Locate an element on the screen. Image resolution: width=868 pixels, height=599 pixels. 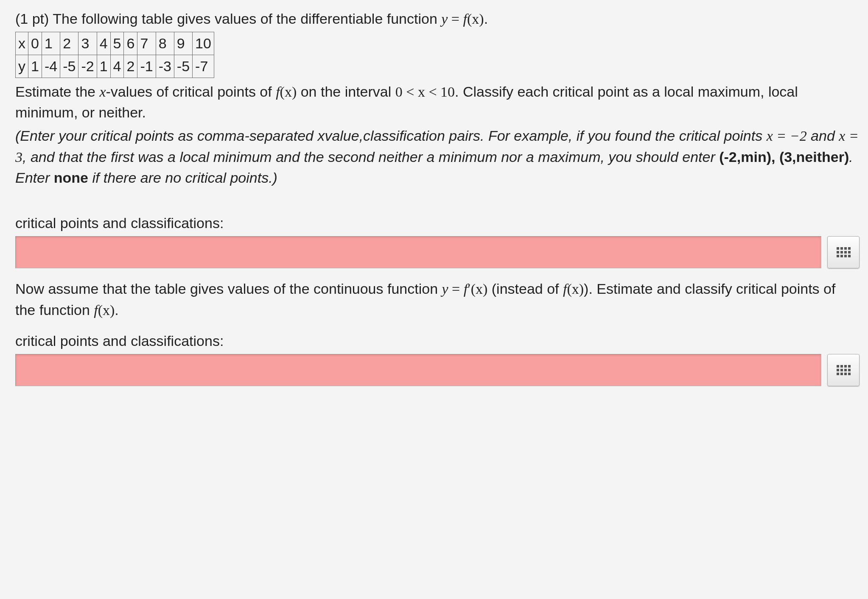
interval: 0 < x < 10 is located at coordinates (425, 92).